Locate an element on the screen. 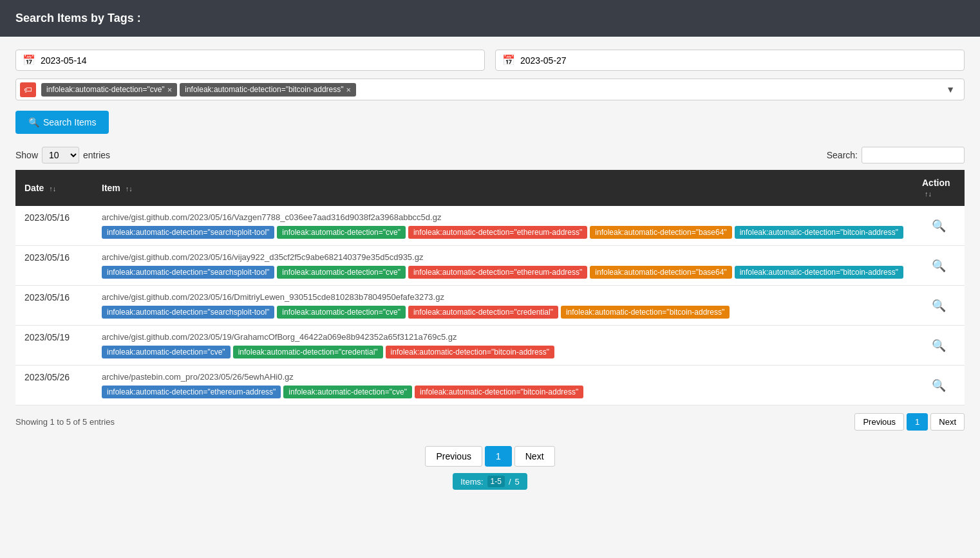  items-badge-total: 5 is located at coordinates (518, 481).